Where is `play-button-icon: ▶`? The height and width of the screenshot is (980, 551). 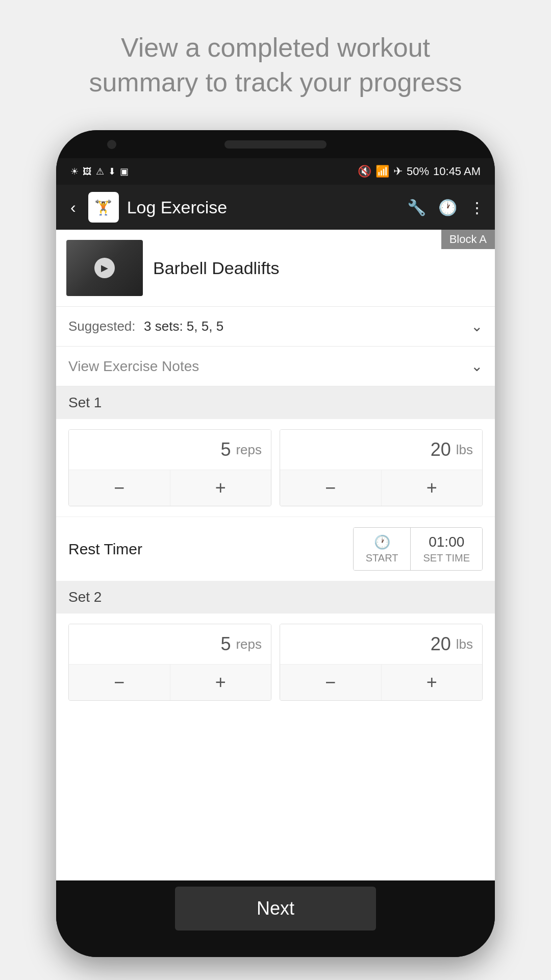 play-button-icon: ▶ is located at coordinates (105, 268).